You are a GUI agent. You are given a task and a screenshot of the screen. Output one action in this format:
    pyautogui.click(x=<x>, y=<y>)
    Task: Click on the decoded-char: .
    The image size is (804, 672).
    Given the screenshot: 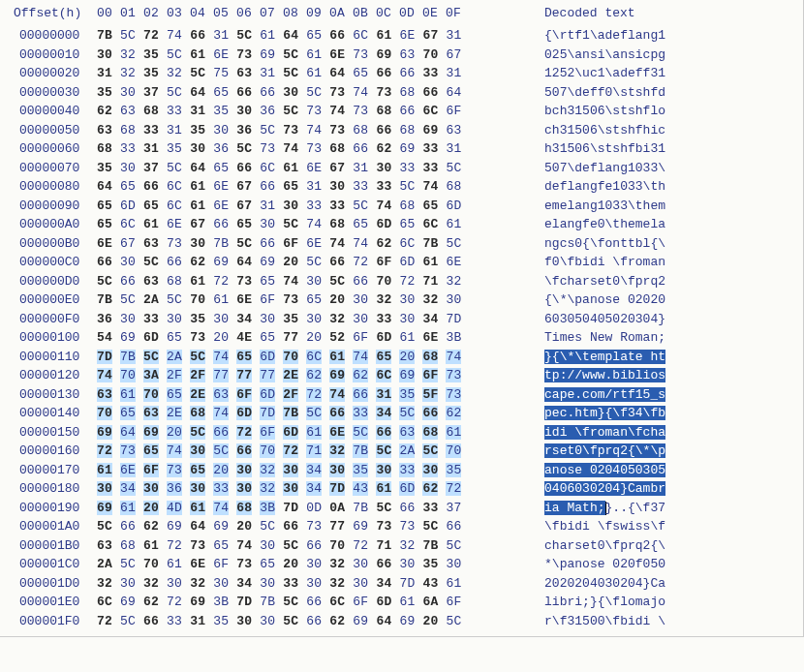 What is the action you would take?
    pyautogui.click(x=624, y=507)
    